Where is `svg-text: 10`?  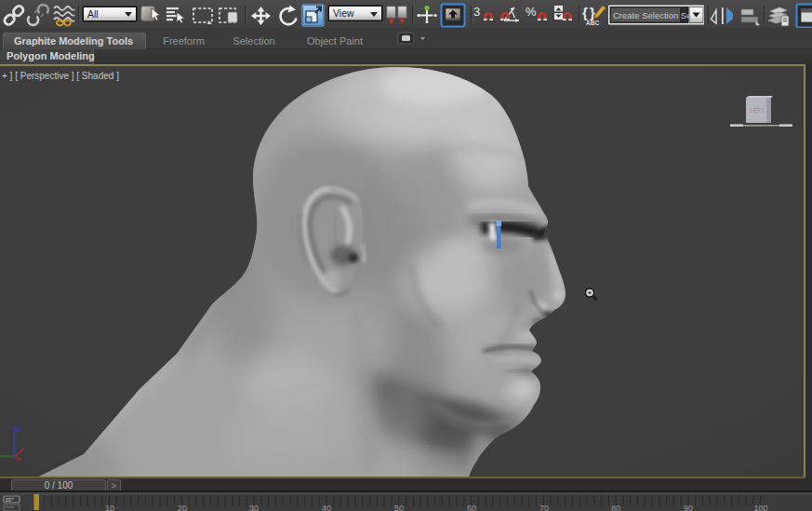
svg-text: 10 is located at coordinates (110, 507).